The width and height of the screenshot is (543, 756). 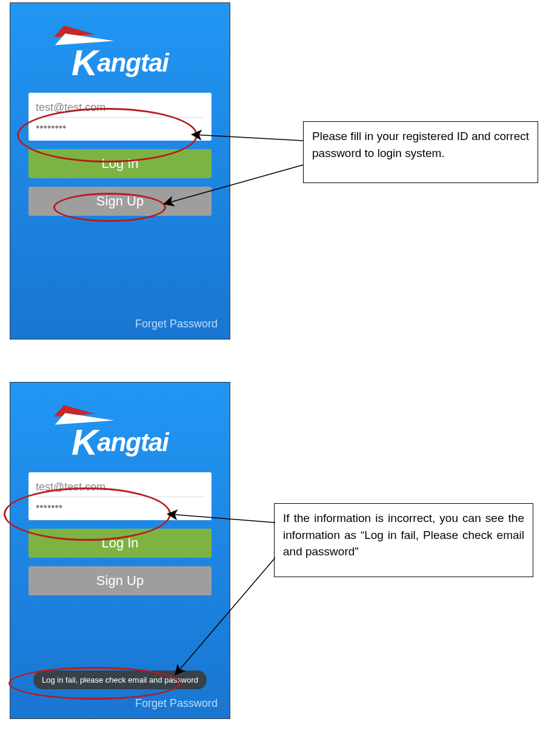 What do you see at coordinates (120, 127) in the screenshot?
I see `password-field: ••••••••` at bounding box center [120, 127].